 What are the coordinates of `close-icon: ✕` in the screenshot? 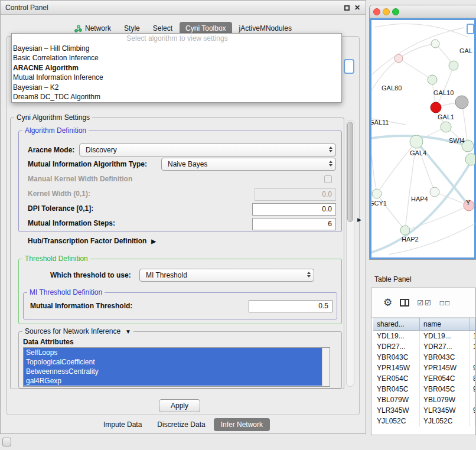 It's located at (357, 8).